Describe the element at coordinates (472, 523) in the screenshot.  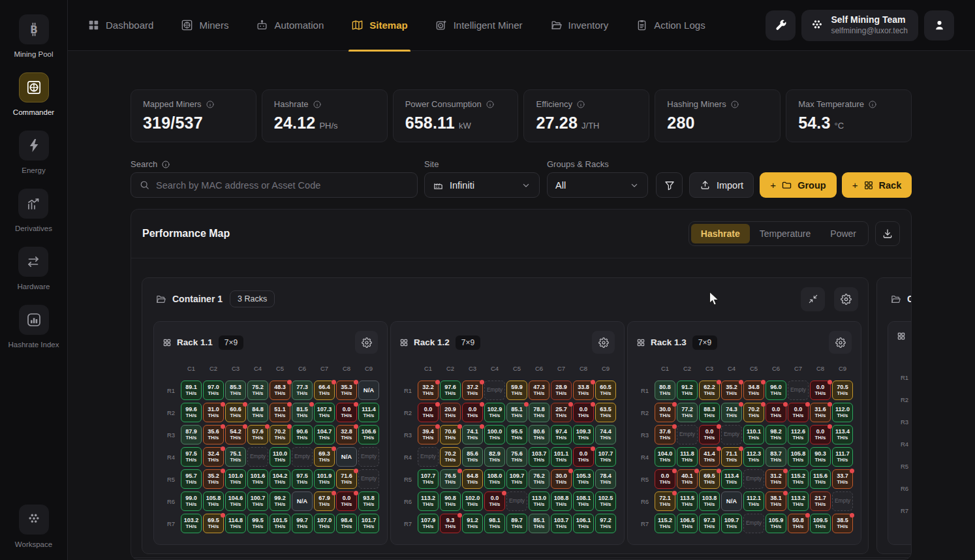
I see `miner-cell: 91.2TH/s` at that location.